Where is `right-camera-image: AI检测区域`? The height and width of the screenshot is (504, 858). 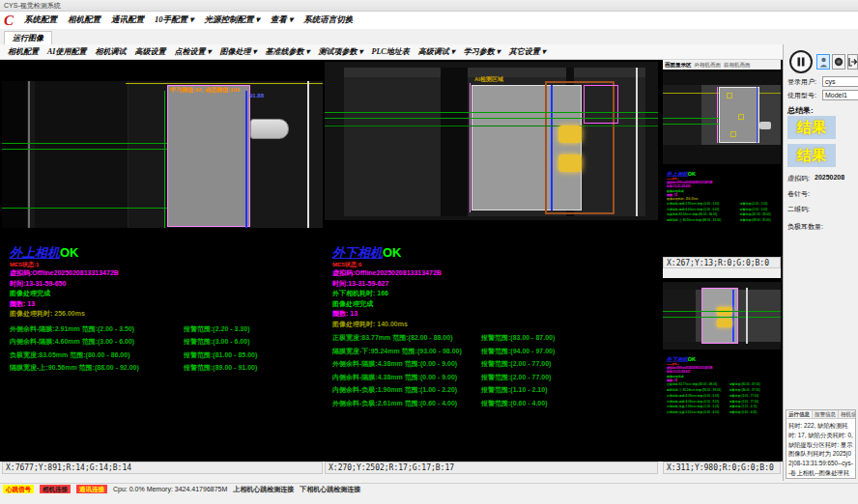 right-camera-image: AI检测区域 is located at coordinates (491, 141).